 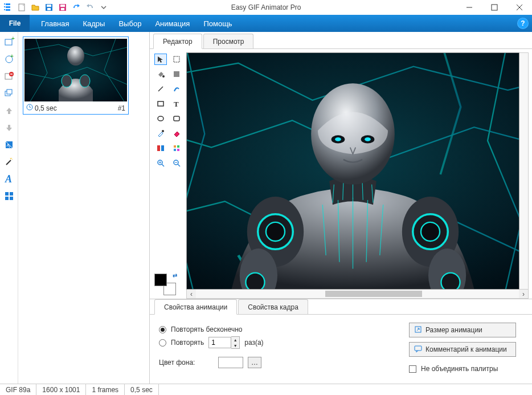 What do you see at coordinates (161, 119) in the screenshot?
I see `ellipse-tool` at bounding box center [161, 119].